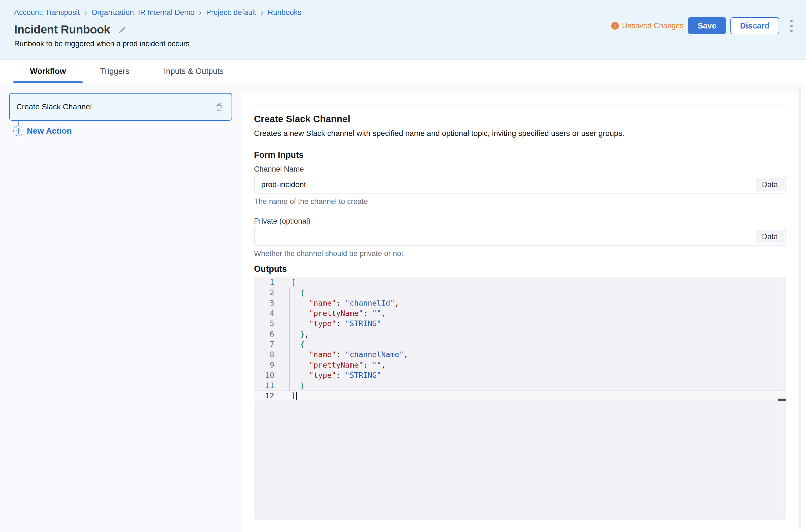 This screenshot has height=532, width=806. What do you see at coordinates (782, 400) in the screenshot?
I see `editor-cursor-marker` at bounding box center [782, 400].